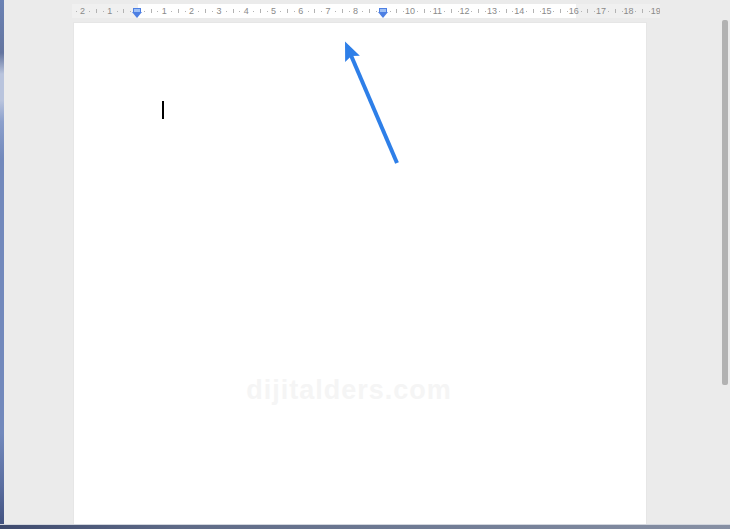 The width and height of the screenshot is (730, 529). What do you see at coordinates (725, 202) in the screenshot?
I see `vertical-scrollbar-thumb` at bounding box center [725, 202].